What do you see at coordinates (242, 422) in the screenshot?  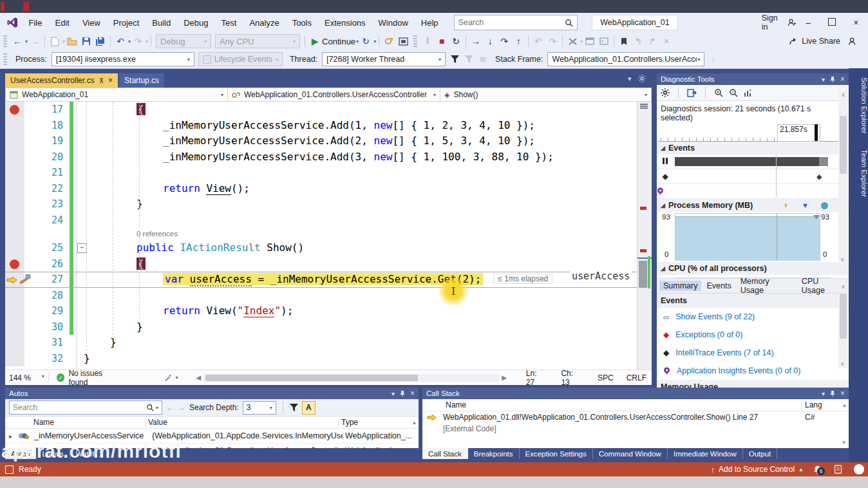 I see `column-value: Value` at bounding box center [242, 422].